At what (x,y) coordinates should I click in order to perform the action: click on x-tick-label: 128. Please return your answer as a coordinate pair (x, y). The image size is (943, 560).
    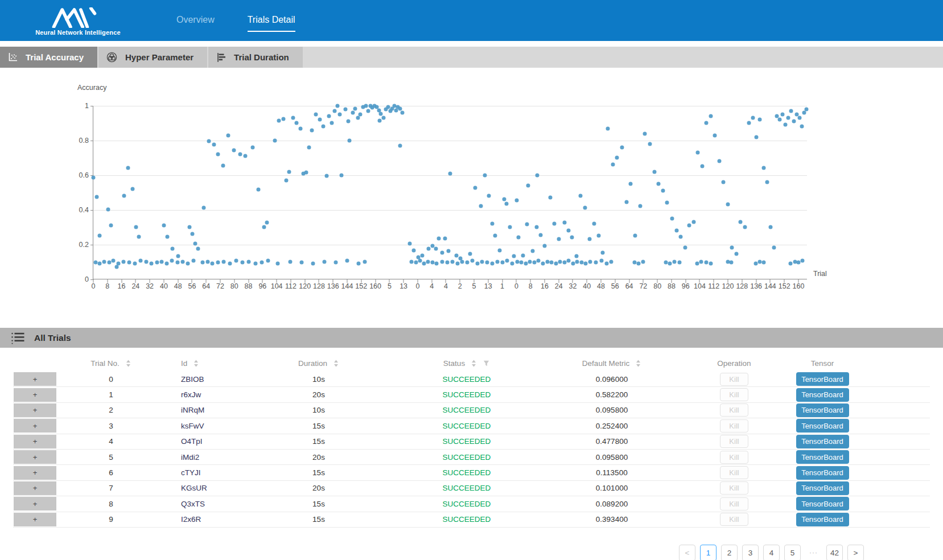
    Looking at the image, I should click on (319, 286).